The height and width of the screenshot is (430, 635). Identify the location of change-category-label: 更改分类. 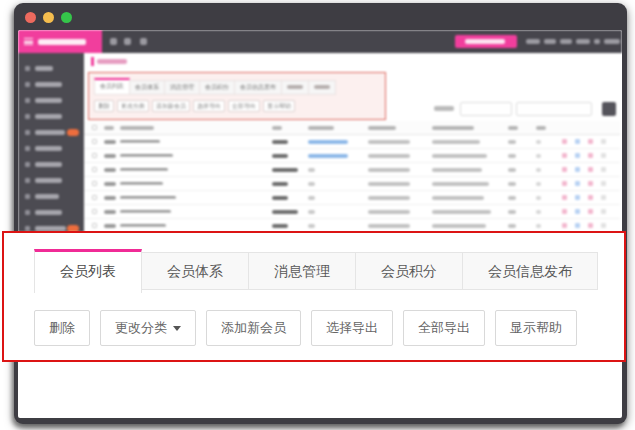
(141, 328).